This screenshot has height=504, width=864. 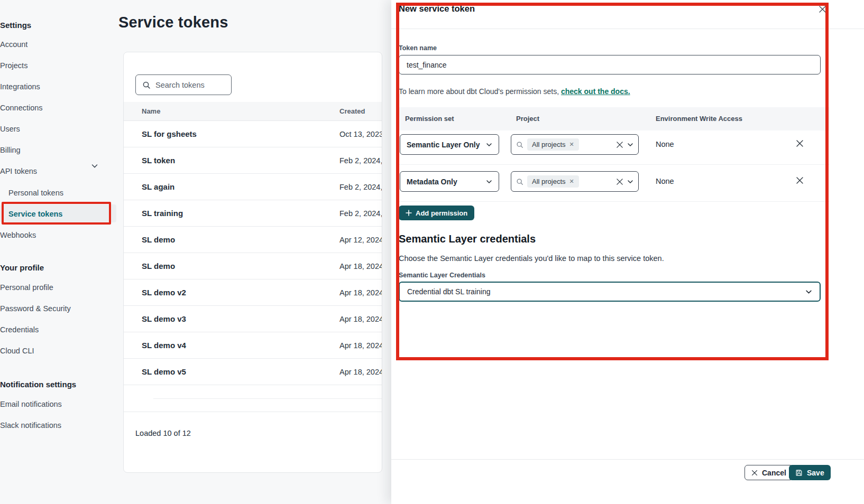 I want to click on save-label: Save, so click(x=815, y=473).